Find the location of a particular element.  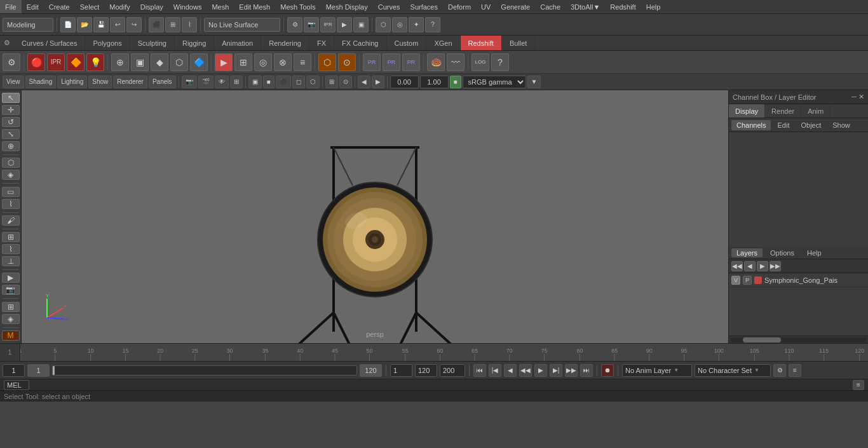

range-max-label: 200 is located at coordinates (452, 370).